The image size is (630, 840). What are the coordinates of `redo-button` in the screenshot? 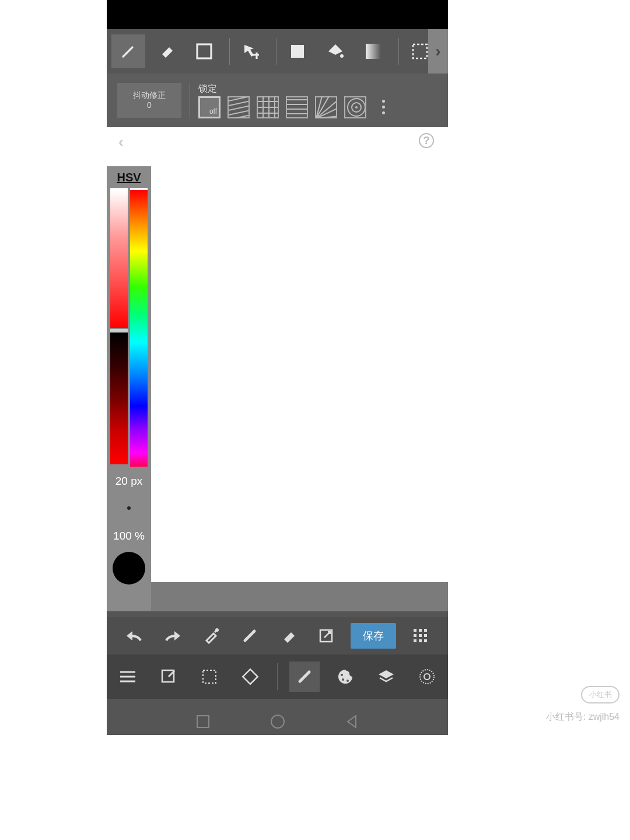 It's located at (173, 636).